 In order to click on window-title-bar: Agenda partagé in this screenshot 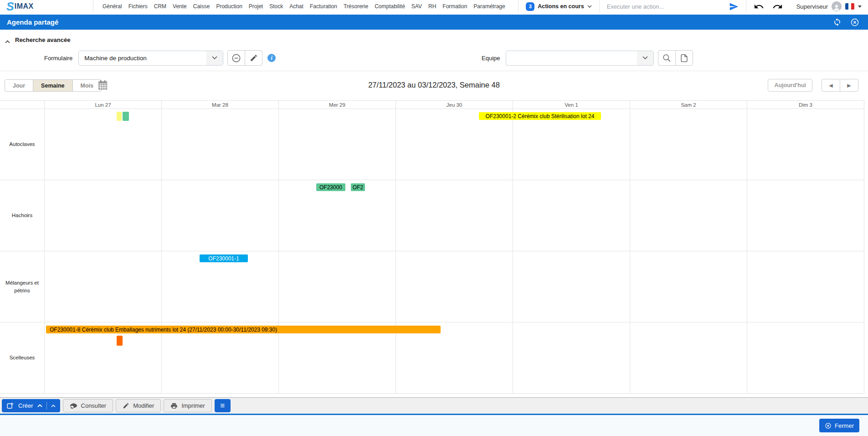, I will do `click(434, 22)`.